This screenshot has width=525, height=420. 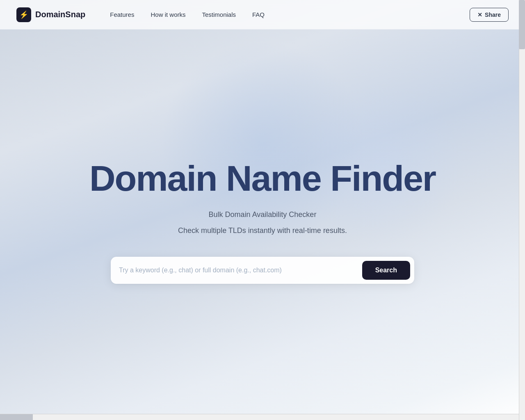 I want to click on hero-subtitle-1: Bulk Domain Availability Checker, so click(x=262, y=215).